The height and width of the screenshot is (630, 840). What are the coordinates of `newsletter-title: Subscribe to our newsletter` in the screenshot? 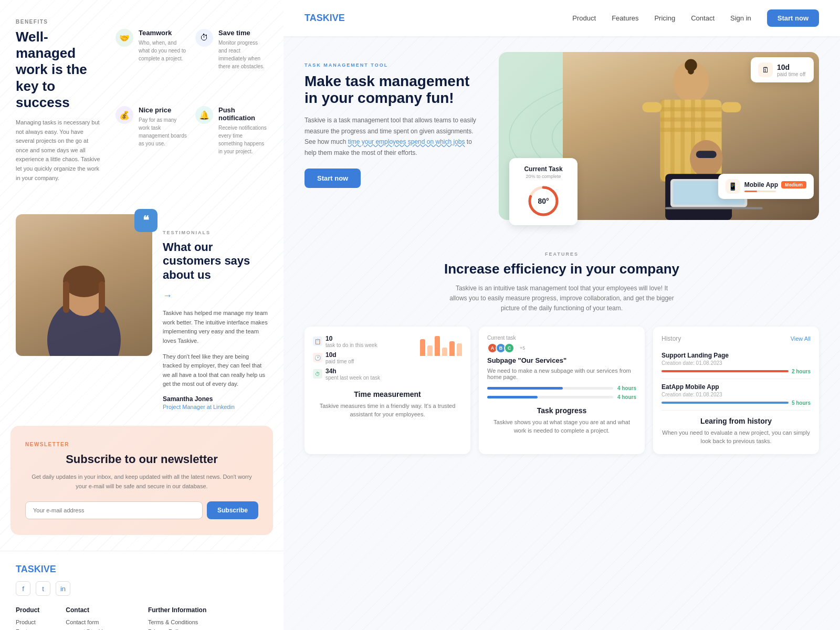 It's located at (142, 459).